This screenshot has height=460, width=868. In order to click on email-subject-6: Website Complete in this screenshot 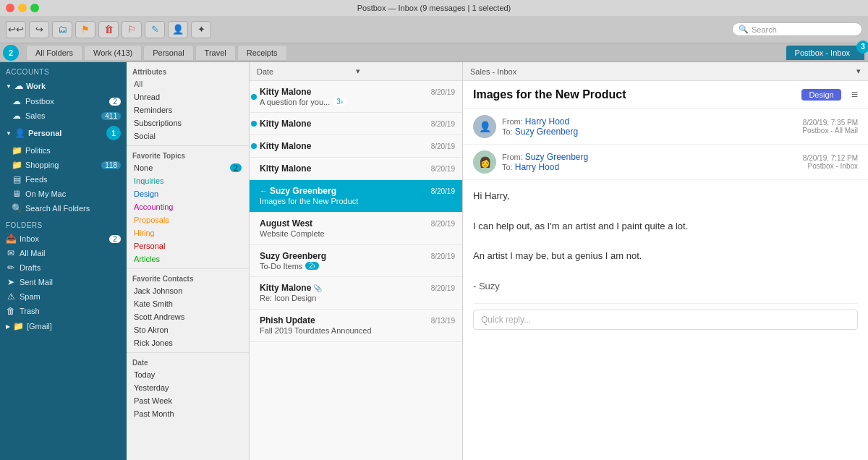, I will do `click(292, 234)`.